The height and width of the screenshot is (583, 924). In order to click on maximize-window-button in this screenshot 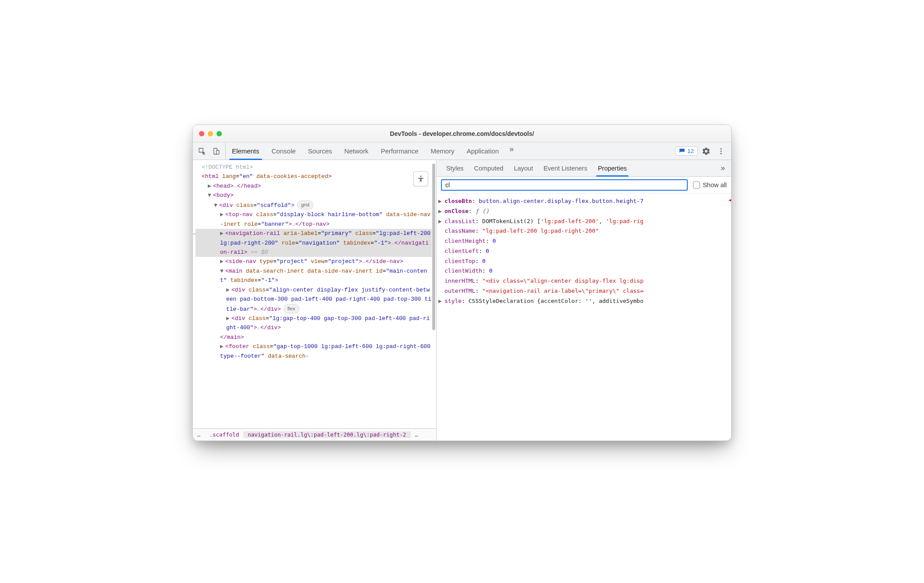, I will do `click(219, 134)`.